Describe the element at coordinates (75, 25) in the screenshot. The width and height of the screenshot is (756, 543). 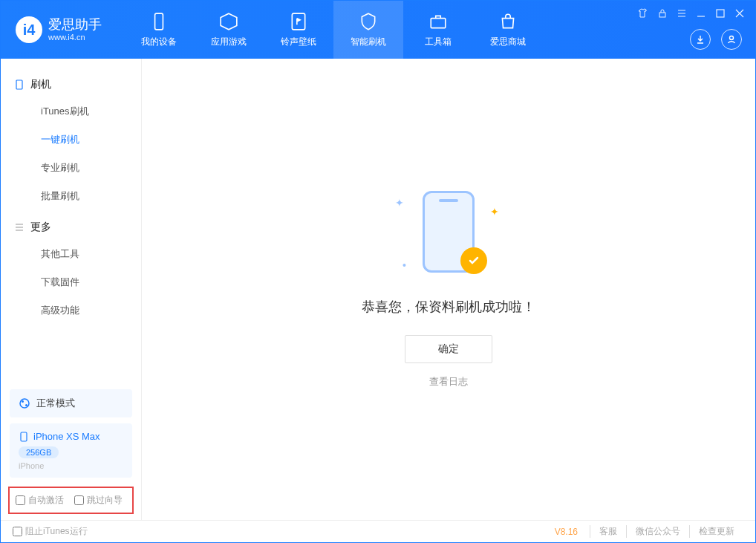
I see `app-name: 爱思助手` at that location.